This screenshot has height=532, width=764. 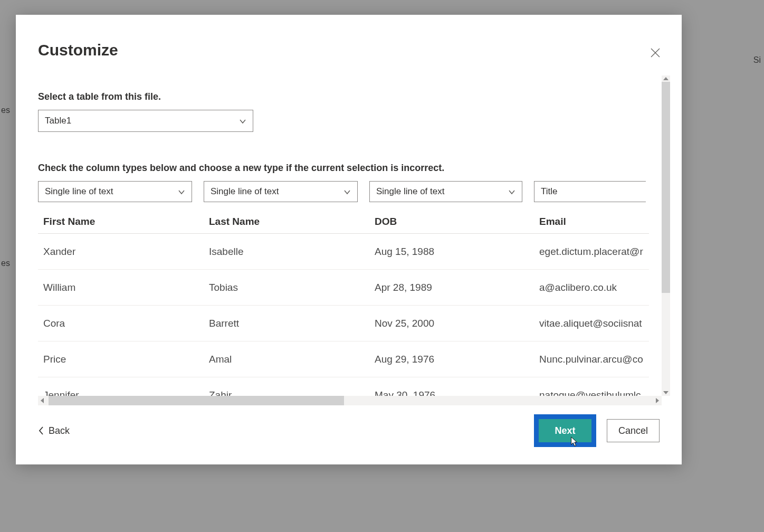 What do you see at coordinates (343, 386) in the screenshot?
I see `table-row: Jennifer Zahir May 30, 1976 natoque@vest…` at bounding box center [343, 386].